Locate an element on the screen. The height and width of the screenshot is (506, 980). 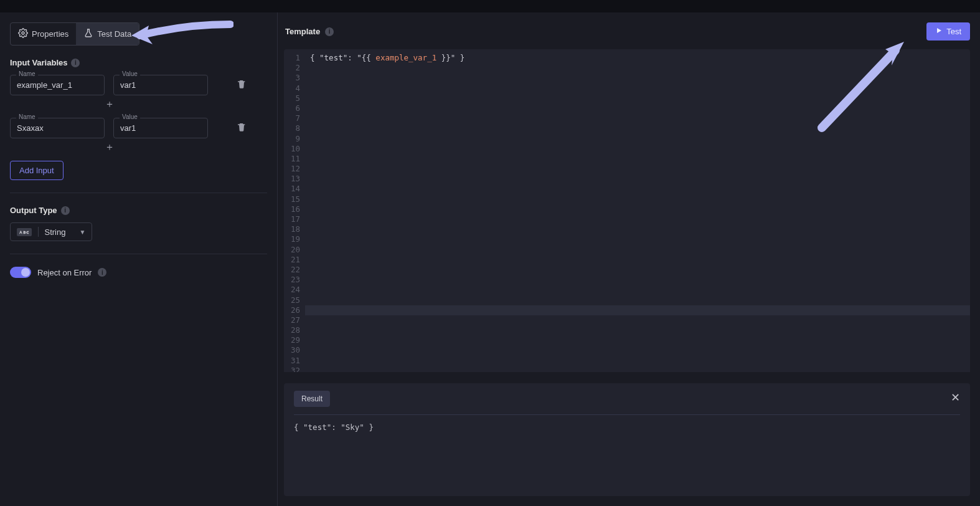
flask-icon is located at coordinates (88, 34).